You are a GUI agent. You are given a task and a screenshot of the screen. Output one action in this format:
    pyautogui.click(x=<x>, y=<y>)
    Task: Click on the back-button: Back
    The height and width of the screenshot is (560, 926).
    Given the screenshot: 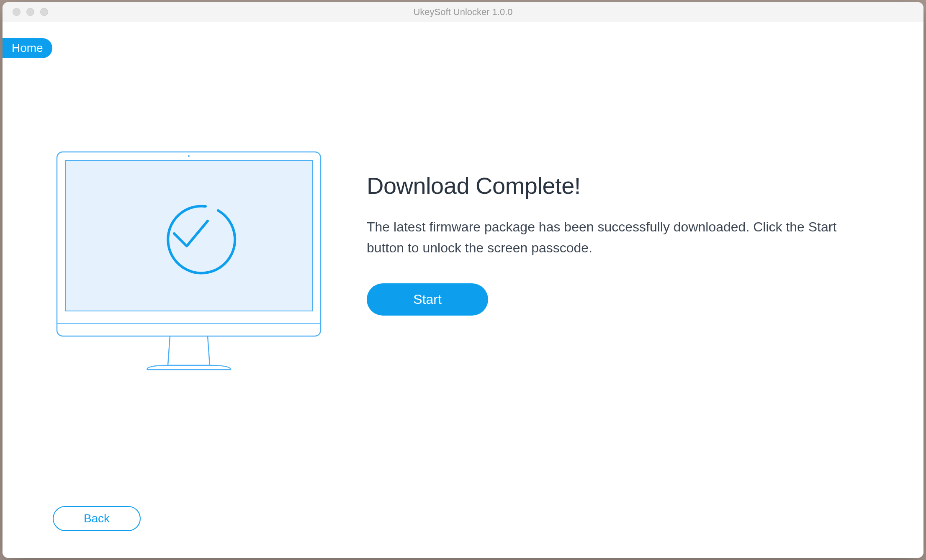 What is the action you would take?
    pyautogui.click(x=97, y=519)
    